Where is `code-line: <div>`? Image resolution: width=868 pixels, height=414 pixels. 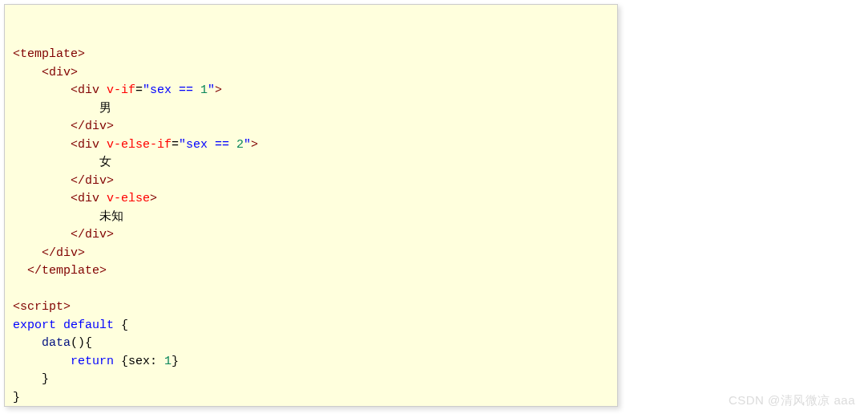 code-line: <div> is located at coordinates (311, 74).